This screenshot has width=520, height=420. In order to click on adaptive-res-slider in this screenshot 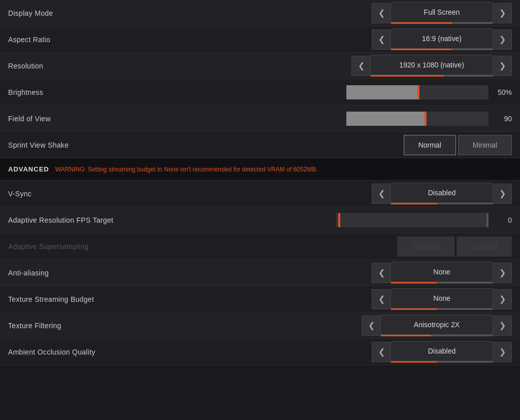, I will do `click(412, 220)`.